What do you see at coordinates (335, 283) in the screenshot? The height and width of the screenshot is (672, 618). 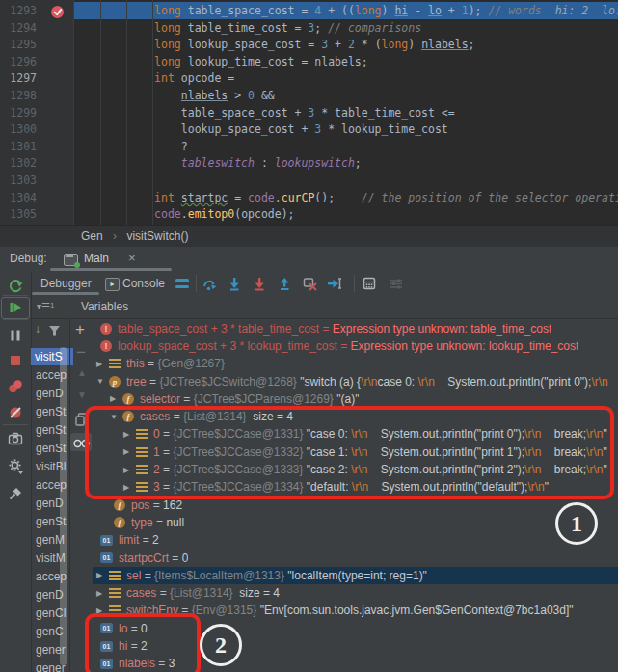 I see `run-to-cursor-button` at bounding box center [335, 283].